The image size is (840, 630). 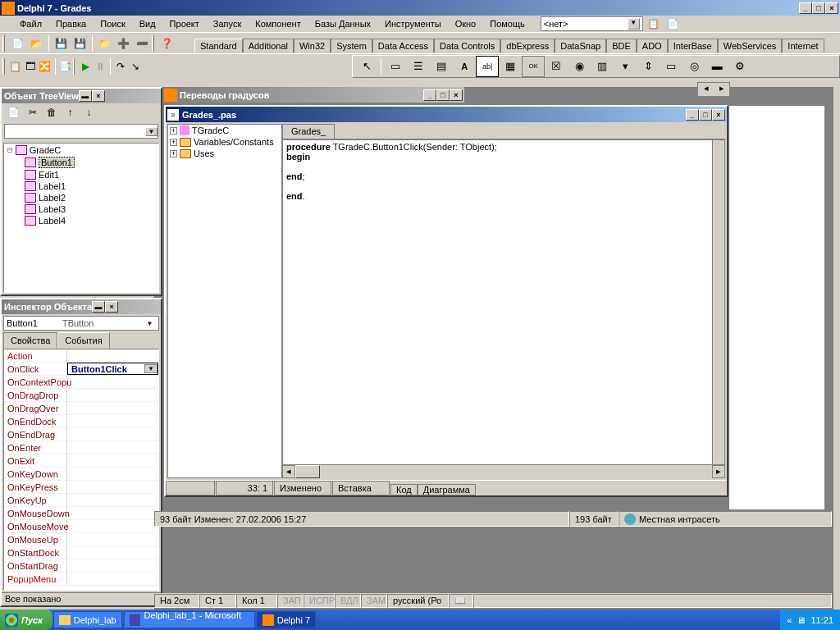 I want to click on paltab-additional: Additional, so click(x=268, y=46).